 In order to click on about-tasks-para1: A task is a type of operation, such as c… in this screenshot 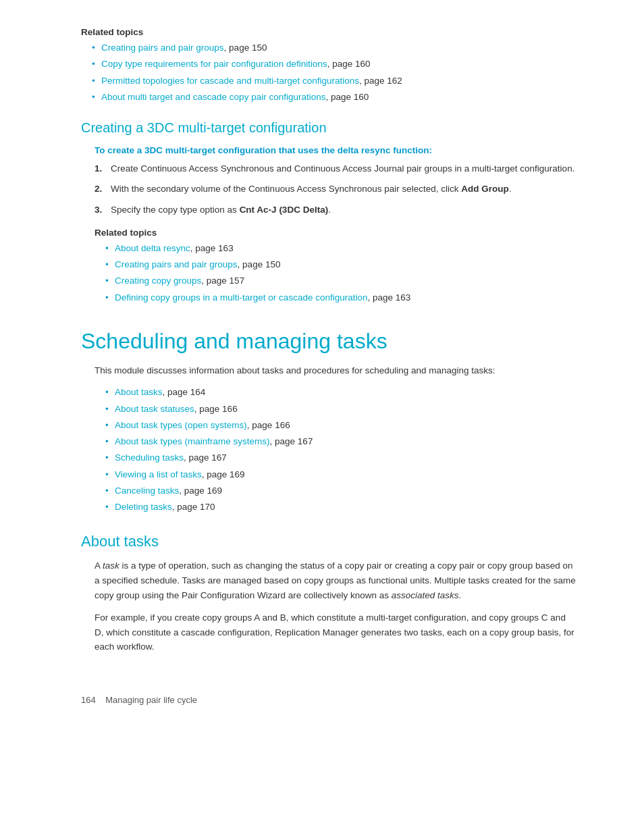, I will do `click(336, 581)`.